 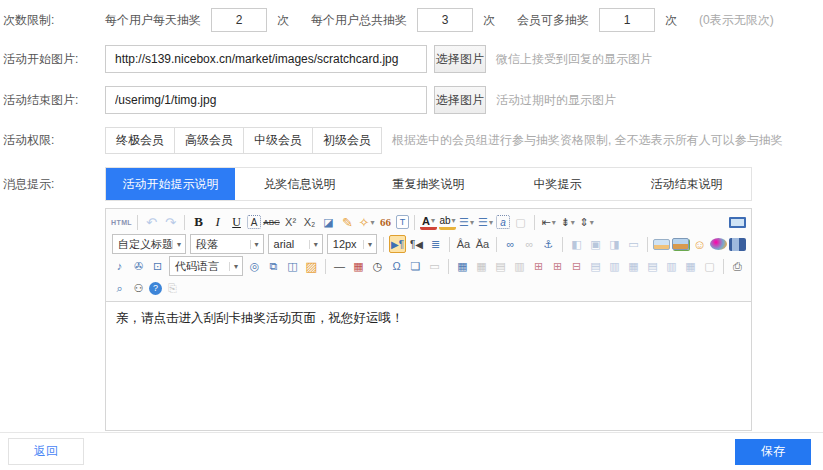 What do you see at coordinates (482, 266) in the screenshot?
I see `delete-table-icon: ▦` at bounding box center [482, 266].